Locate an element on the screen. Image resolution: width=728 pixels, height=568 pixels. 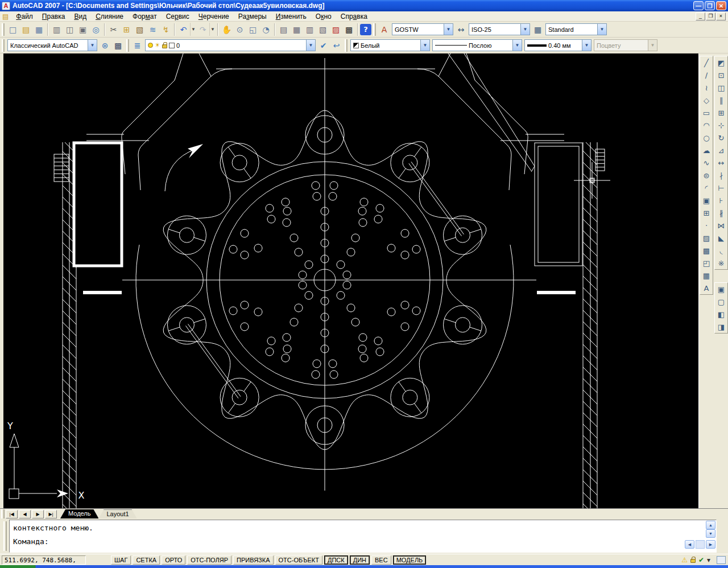
next-tab-button: ▶ is located at coordinates (38, 515).